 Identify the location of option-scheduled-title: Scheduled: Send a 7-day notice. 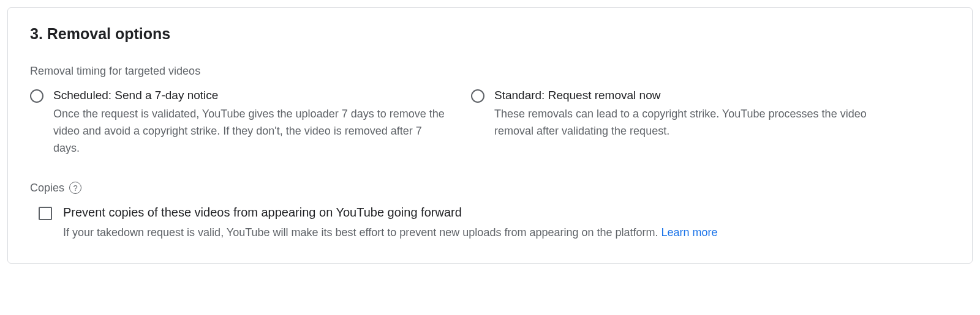
(250, 95).